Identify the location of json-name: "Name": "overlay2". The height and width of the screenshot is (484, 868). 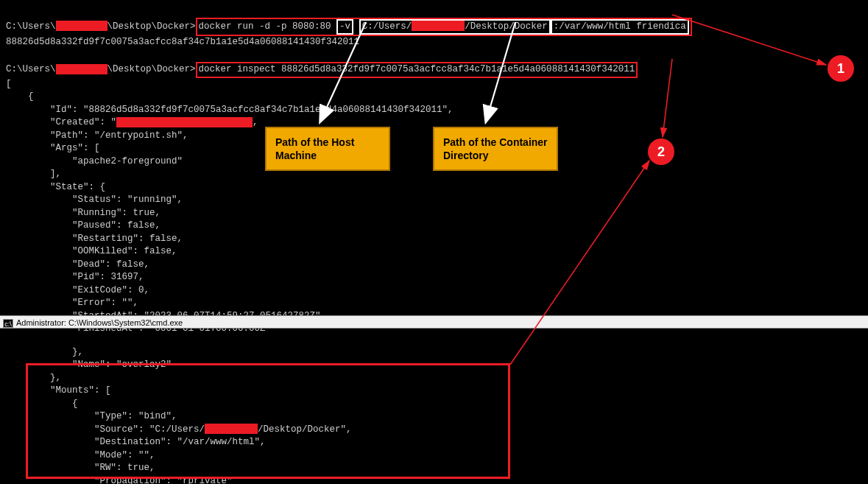
(88, 365).